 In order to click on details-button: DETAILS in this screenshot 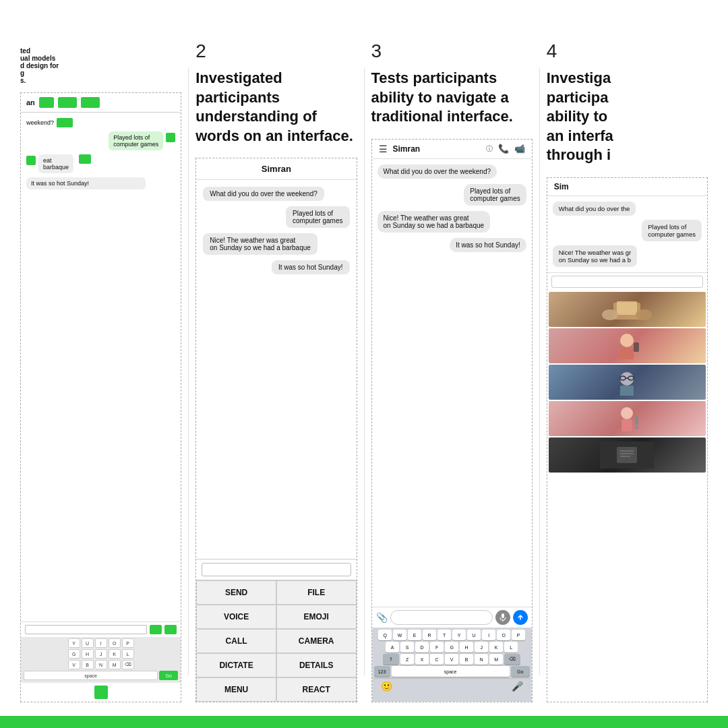, I will do `click(317, 665)`.